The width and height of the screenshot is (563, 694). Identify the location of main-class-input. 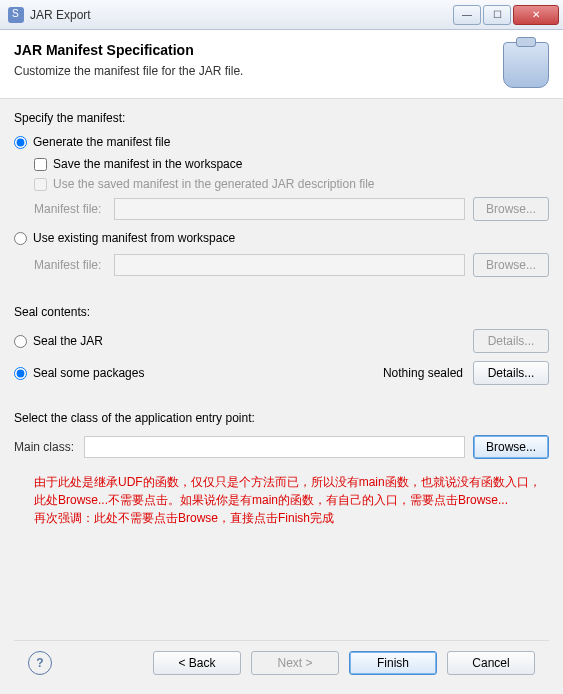
(274, 447).